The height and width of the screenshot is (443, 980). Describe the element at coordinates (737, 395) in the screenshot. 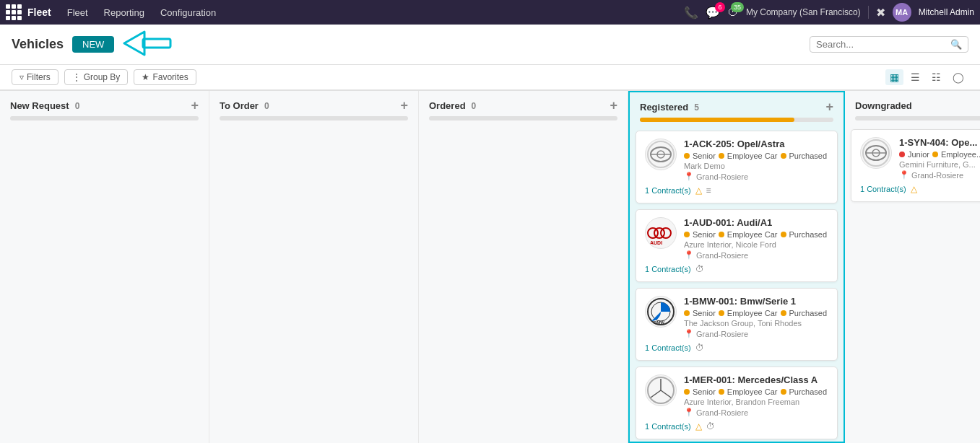

I see `card-header: 1-MER-001: Mercedes/Class A Senior Emplo…` at that location.